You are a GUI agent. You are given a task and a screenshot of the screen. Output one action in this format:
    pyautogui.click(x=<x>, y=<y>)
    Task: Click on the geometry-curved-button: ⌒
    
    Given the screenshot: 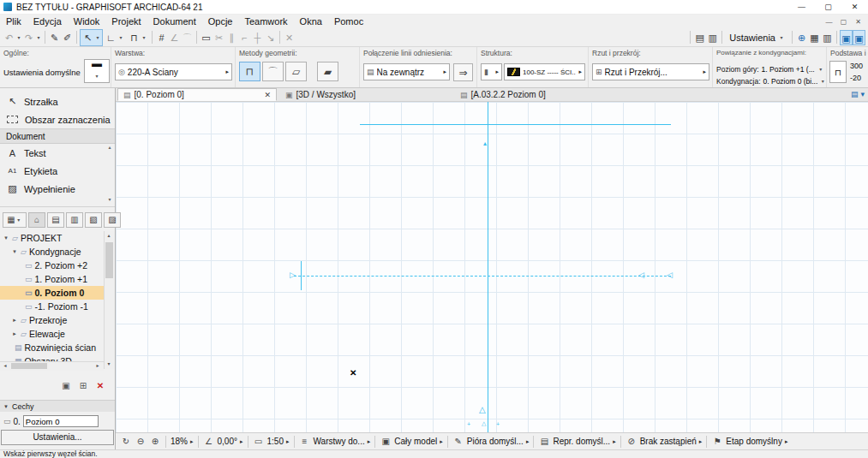 What is the action you would take?
    pyautogui.click(x=272, y=72)
    